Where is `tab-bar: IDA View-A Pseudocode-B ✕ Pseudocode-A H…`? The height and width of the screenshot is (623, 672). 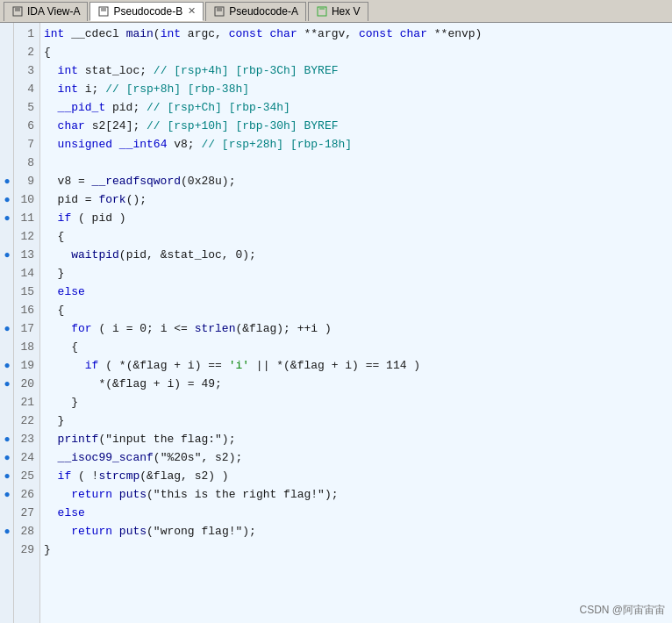
tab-bar: IDA View-A Pseudocode-B ✕ Pseudocode-A H… is located at coordinates (336, 11).